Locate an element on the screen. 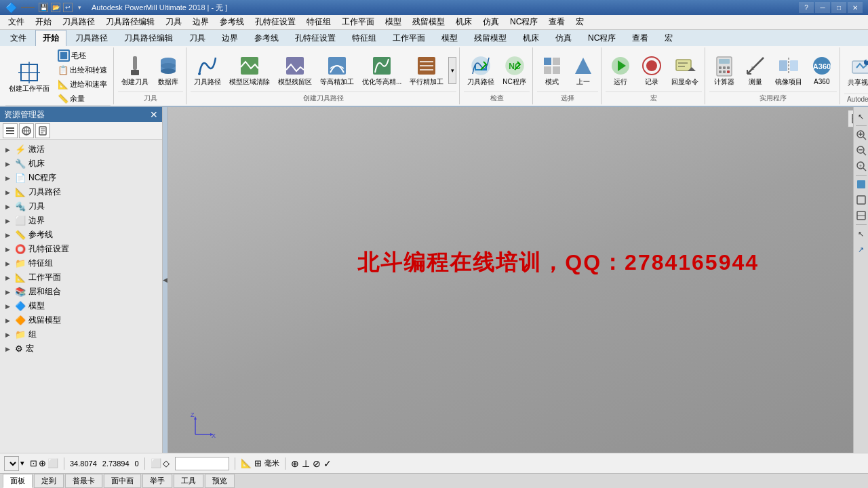  btn-database: 数据库 is located at coordinates (168, 70).